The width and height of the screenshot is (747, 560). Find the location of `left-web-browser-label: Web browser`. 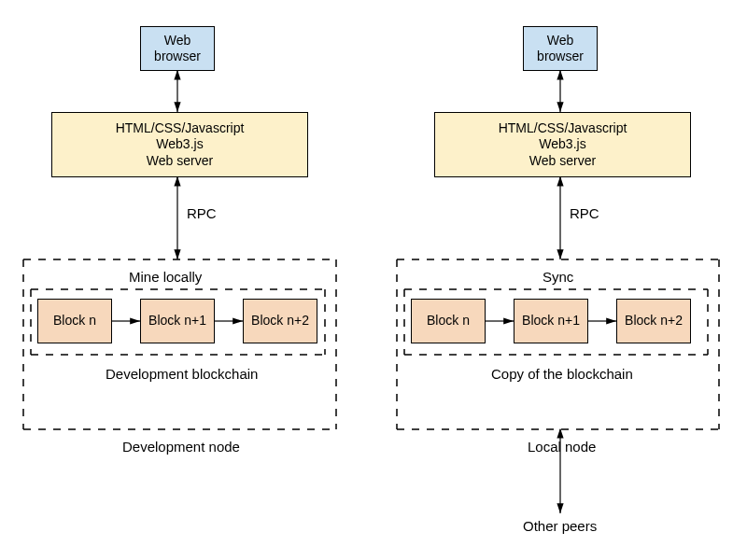

left-web-browser-label: Web browser is located at coordinates (177, 49).